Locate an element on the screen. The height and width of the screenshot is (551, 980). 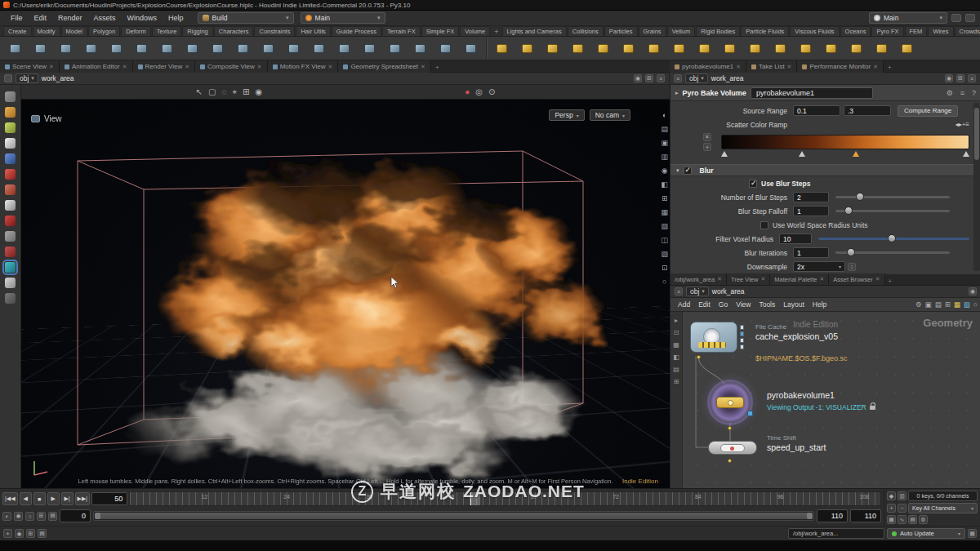
main-menu-selector: Main ▾ is located at coordinates (908, 18).